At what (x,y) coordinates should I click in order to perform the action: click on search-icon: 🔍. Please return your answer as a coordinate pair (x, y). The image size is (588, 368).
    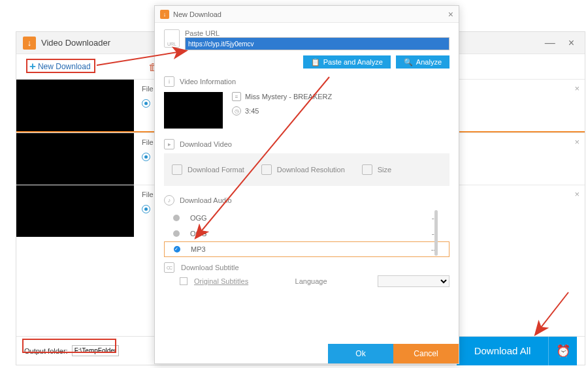
    Looking at the image, I should click on (408, 63).